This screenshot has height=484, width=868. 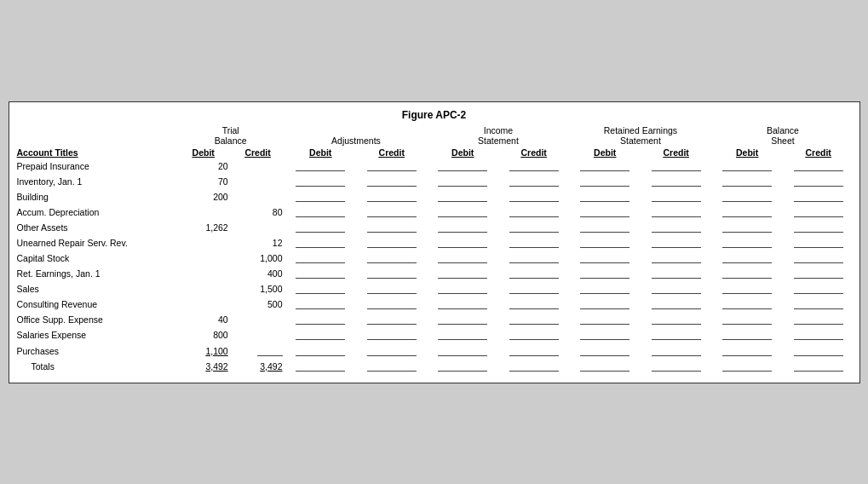 What do you see at coordinates (95, 351) in the screenshot?
I see `account-name-cell: Purchases` at bounding box center [95, 351].